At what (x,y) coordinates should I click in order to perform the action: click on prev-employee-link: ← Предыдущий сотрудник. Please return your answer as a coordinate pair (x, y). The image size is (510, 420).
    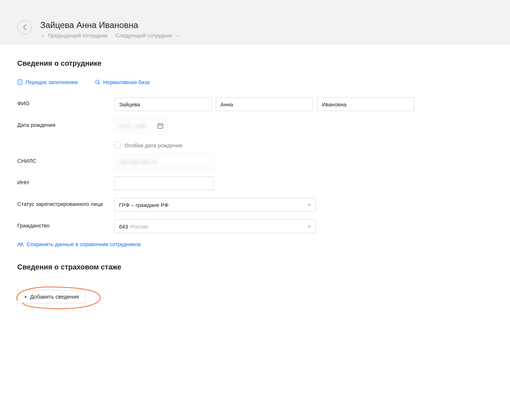
    Looking at the image, I should click on (74, 35).